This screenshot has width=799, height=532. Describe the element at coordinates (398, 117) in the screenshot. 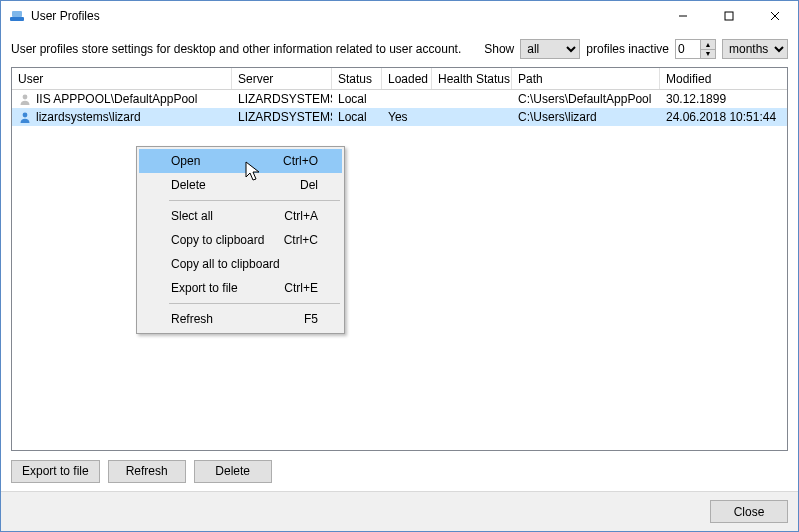

I see `cell-loaded: Yes` at that location.